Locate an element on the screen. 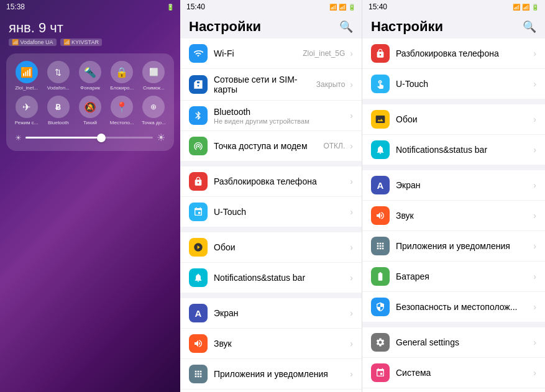  right-device-group: A Экран › Звук › Прилож is located at coordinates (454, 246).